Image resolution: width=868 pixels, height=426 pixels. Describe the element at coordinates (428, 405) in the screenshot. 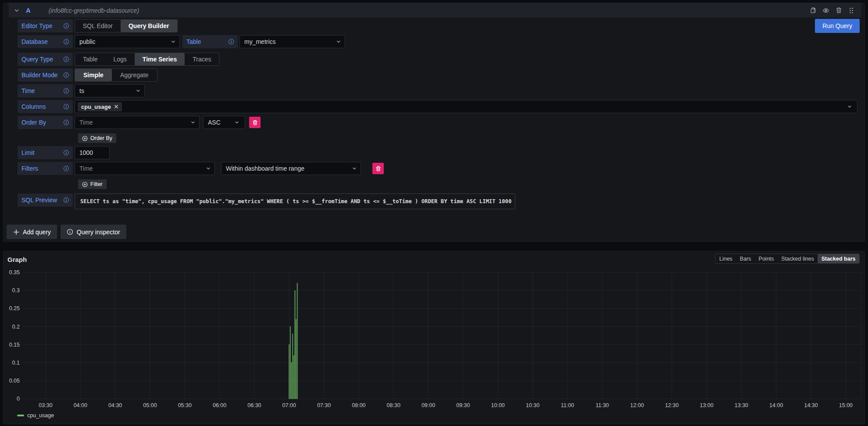

I see `svg-text: 09:00` at that location.